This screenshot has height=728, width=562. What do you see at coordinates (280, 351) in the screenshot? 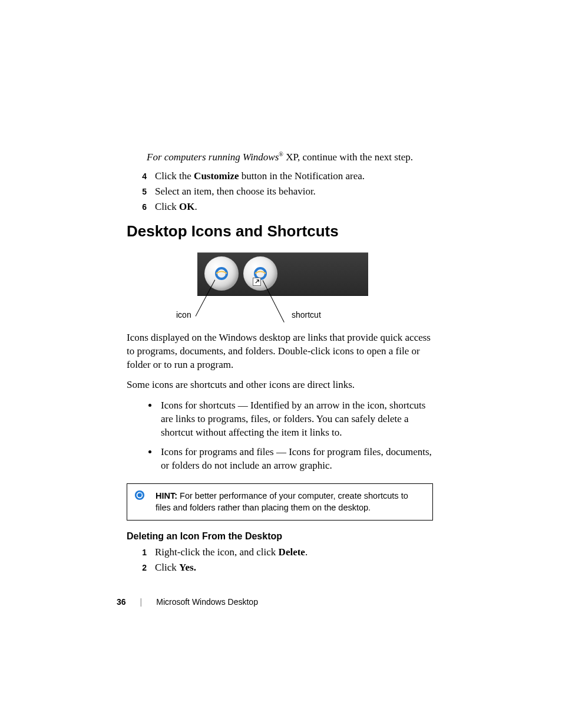
I see `paragraph: Icons displayed on the Windows desktop a…` at bounding box center [280, 351].